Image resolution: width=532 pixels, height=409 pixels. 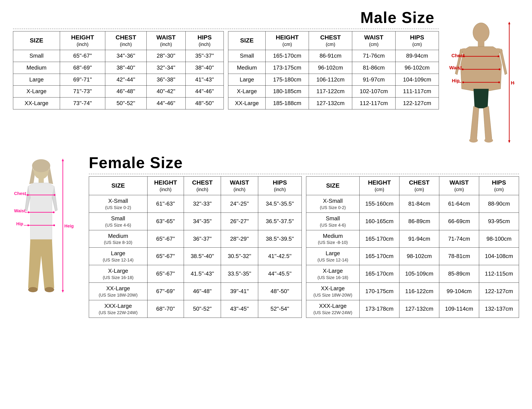 I want to click on male-figure-area: Chest Waist Hip Height, so click(x=482, y=84).